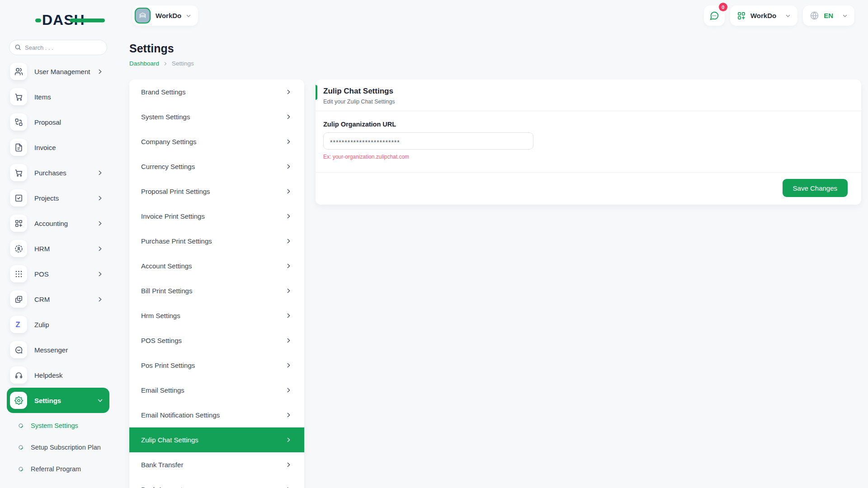  What do you see at coordinates (42, 249) in the screenshot?
I see `sidebar-item-label: HRM` at bounding box center [42, 249].